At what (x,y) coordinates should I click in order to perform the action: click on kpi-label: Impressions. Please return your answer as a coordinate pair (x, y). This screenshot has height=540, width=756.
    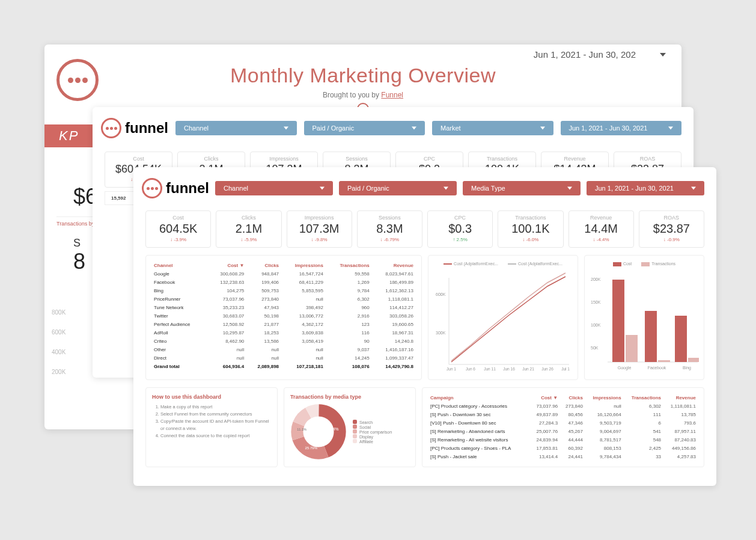
    Looking at the image, I should click on (284, 159).